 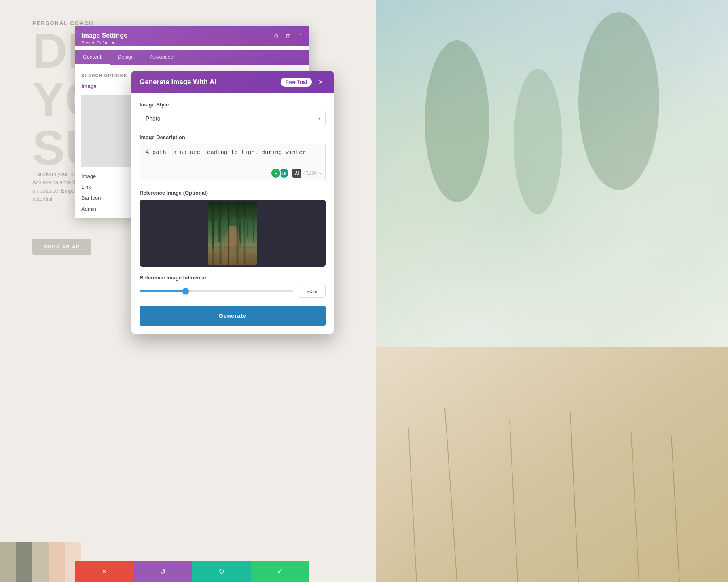 I want to click on ai-dialog-body: Image Style Photo Illustration Abstract …, so click(x=233, y=214).